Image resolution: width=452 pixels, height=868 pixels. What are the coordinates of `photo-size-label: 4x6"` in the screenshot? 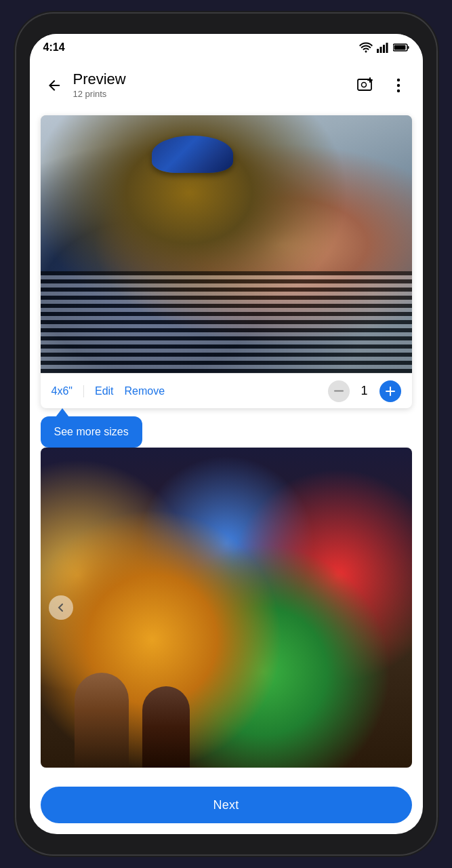 It's located at (68, 391).